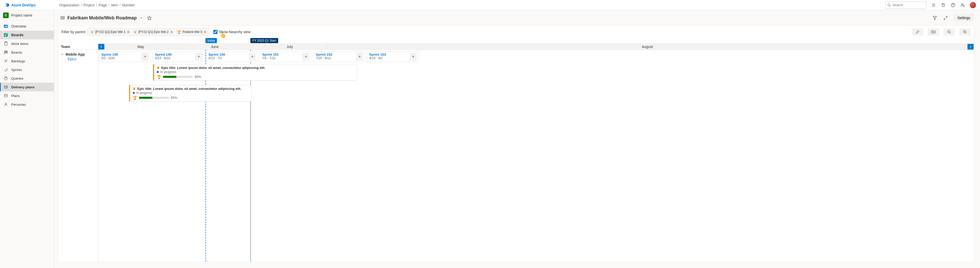 The image size is (980, 268). Describe the element at coordinates (335, 54) in the screenshot. I see `sprint-title: Sprint 152` at that location.